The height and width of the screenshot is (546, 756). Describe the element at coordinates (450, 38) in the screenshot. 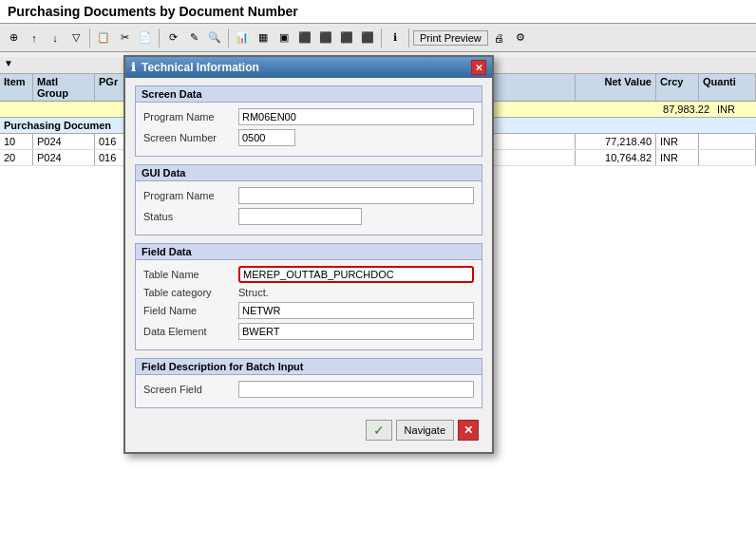

I see `print-preview-button: Print Preview` at that location.